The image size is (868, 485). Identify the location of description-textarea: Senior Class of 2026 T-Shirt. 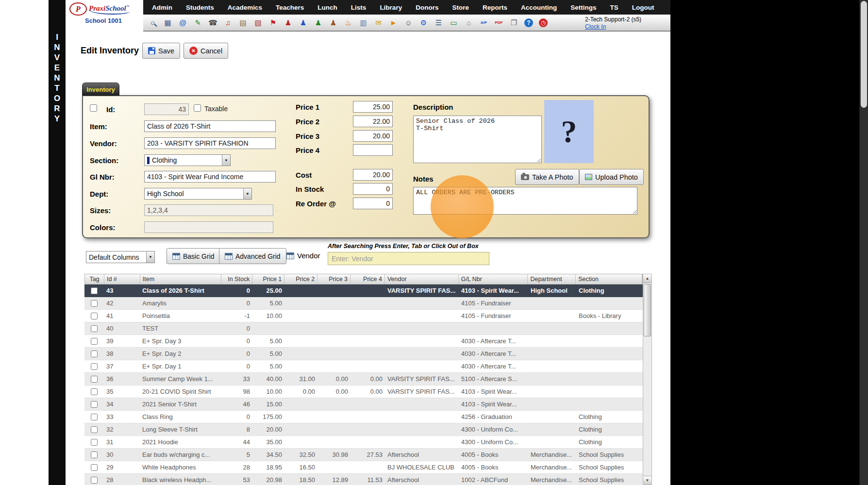
(478, 139).